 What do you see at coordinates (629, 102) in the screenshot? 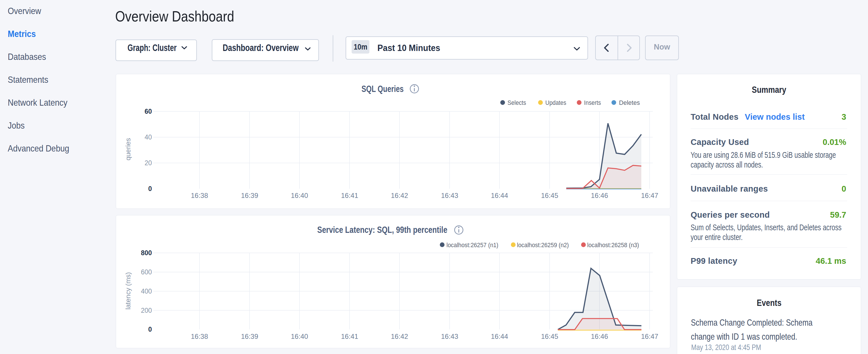
I see `svg-text: Deletes` at bounding box center [629, 102].